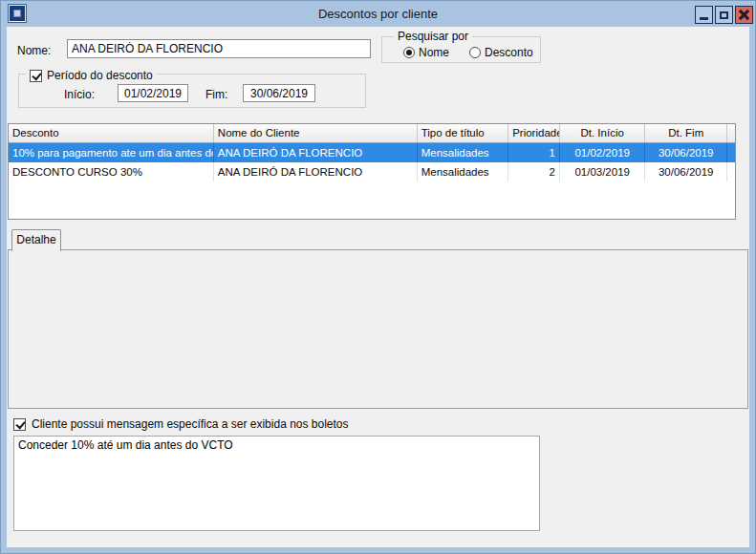  Describe the element at coordinates (190, 424) in the screenshot. I see `message-checkbox-label: Cliente possui mensagem específica a ser…` at that location.